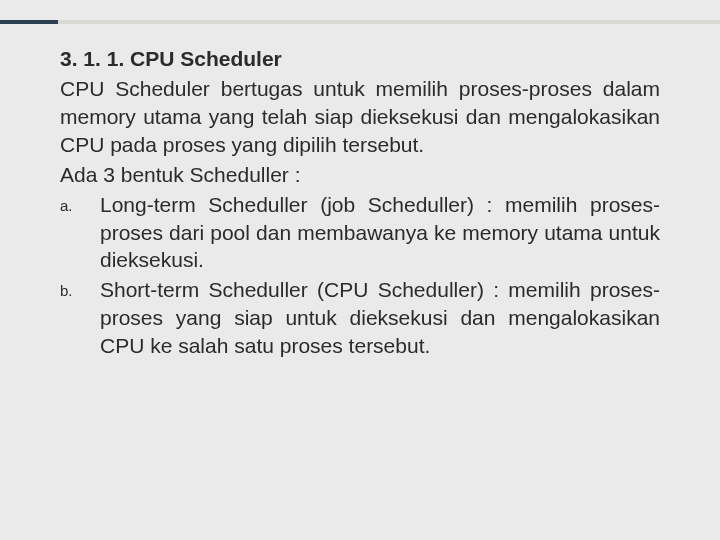 The height and width of the screenshot is (540, 720). I want to click on intro-paragraph: CPU Scheduler bertugas untuk memilih pro…, so click(360, 117).